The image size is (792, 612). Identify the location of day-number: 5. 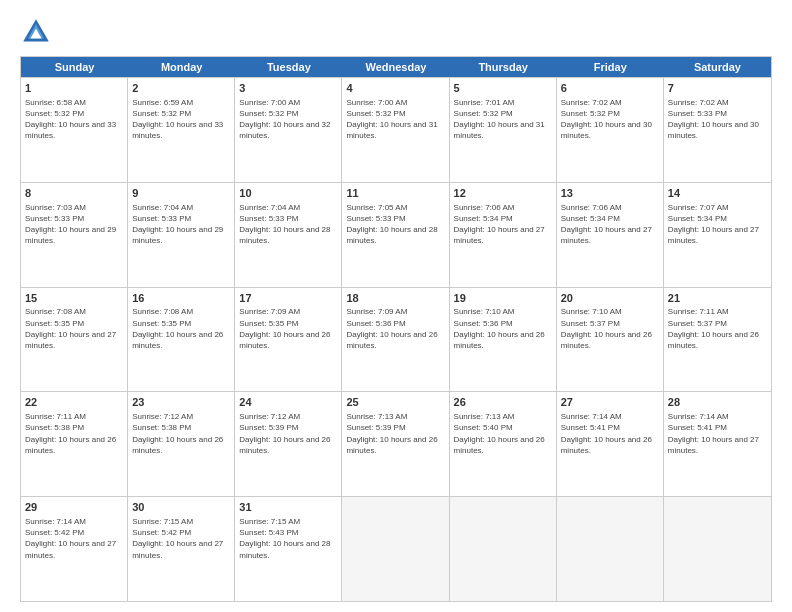
(503, 88).